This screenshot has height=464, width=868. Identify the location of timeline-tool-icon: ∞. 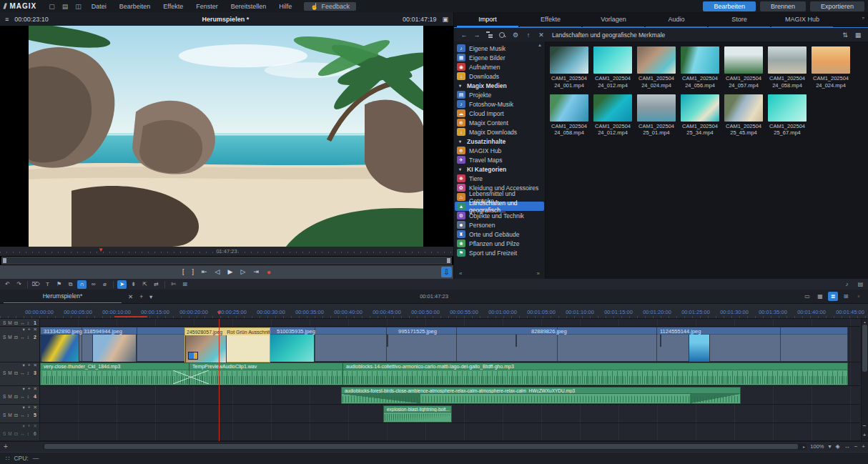
(93, 285).